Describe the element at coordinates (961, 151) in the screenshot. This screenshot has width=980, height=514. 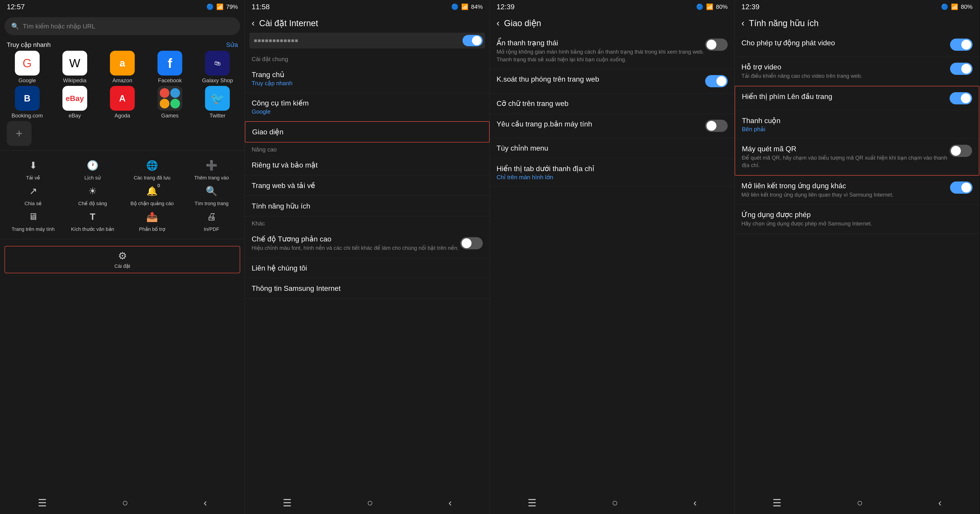
I see `qr-toggle` at that location.